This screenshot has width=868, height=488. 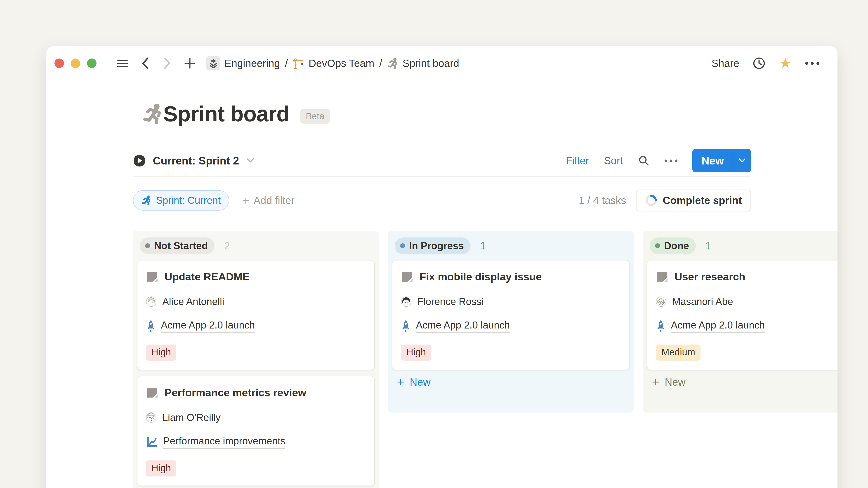 What do you see at coordinates (759, 63) in the screenshot?
I see `clock-icon` at bounding box center [759, 63].